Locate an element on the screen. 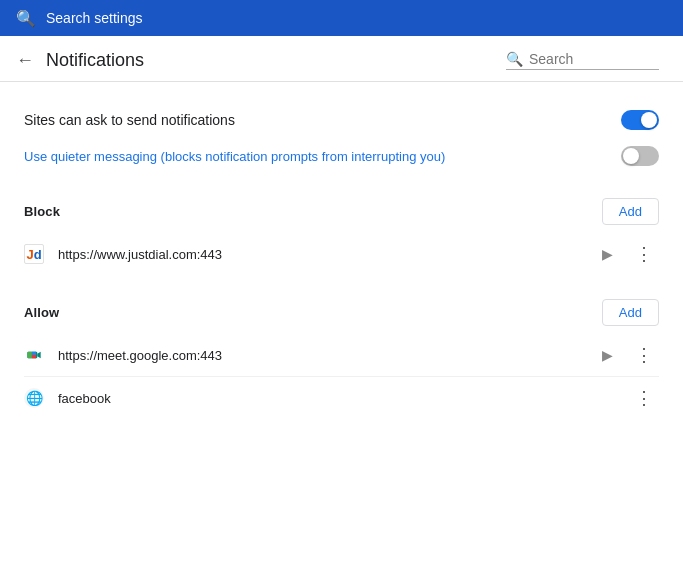 The image size is (683, 563). search-box: 🔍 is located at coordinates (582, 60).